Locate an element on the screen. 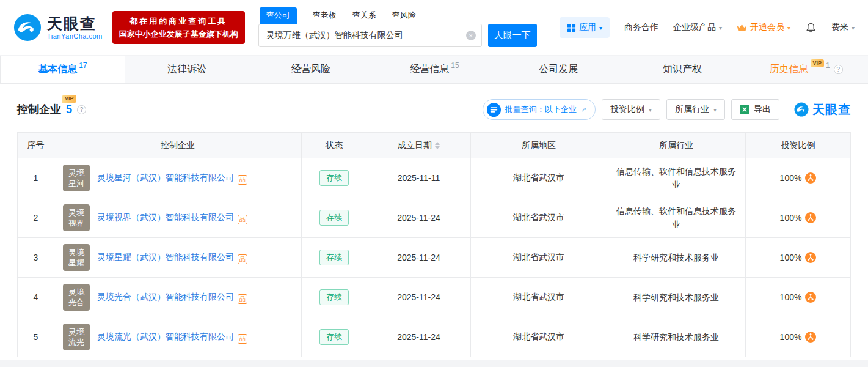 This screenshot has width=868, height=367. column-header-no: 序号 is located at coordinates (36, 146).